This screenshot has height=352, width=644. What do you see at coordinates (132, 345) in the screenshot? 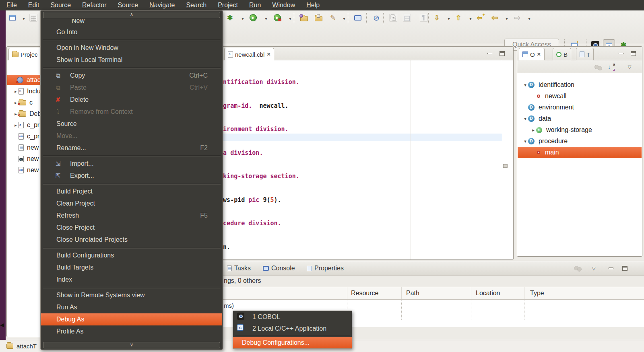
I see `menu-scroll-down: ∨` at bounding box center [132, 345].